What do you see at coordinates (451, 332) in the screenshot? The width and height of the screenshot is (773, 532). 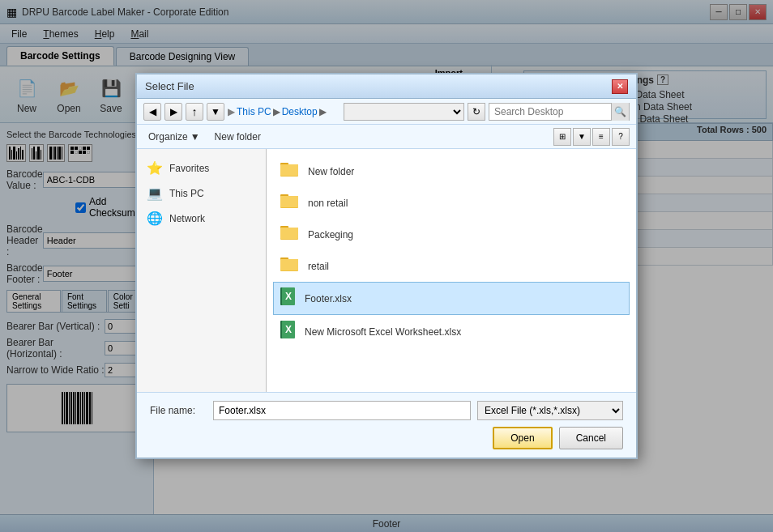 I see `file-item: XNew Microsoft Excel Worksheet.xlsx` at bounding box center [451, 332].